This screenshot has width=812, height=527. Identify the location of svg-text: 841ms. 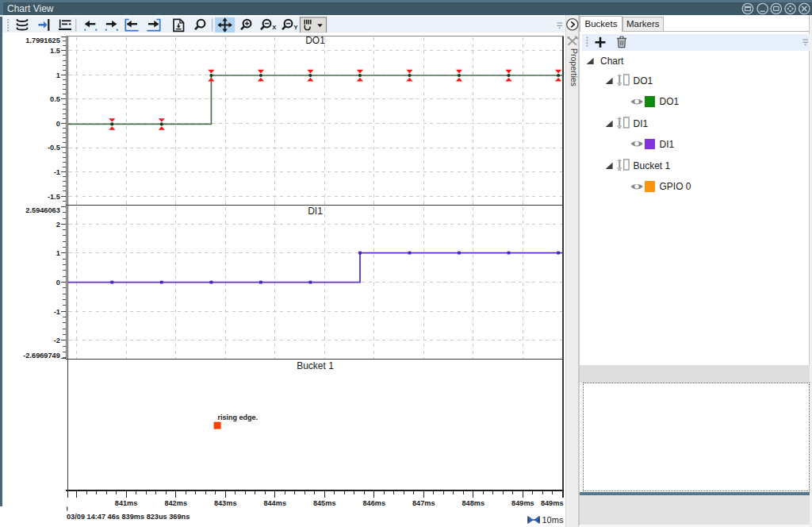
(127, 503).